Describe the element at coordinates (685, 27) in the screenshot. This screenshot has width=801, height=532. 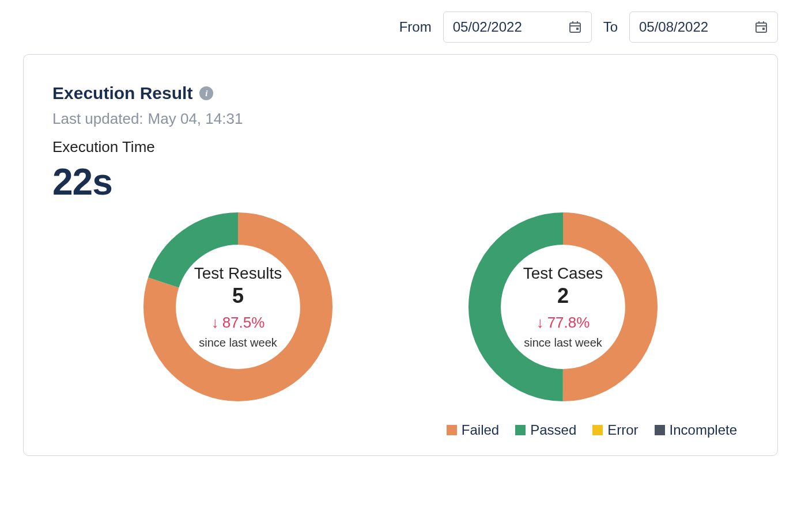
I see `to-date-input` at that location.